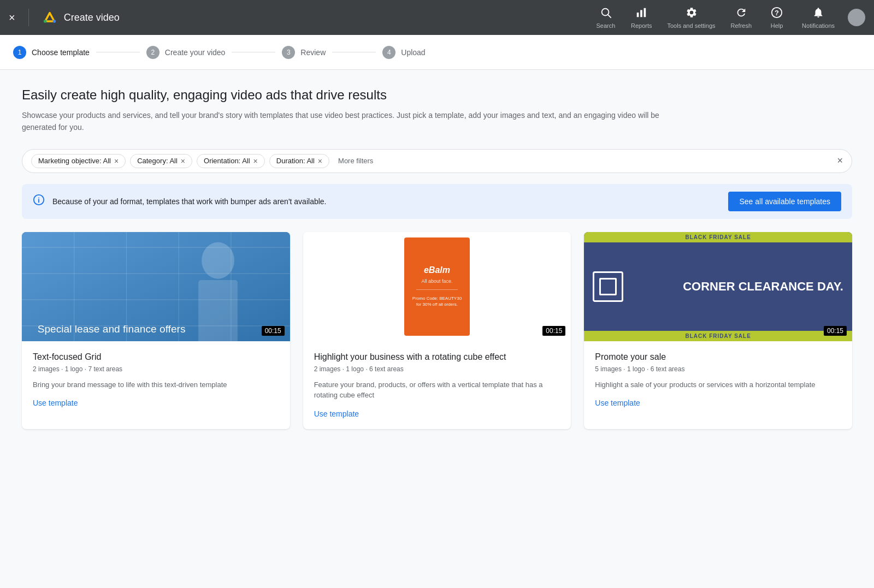  I want to click on filter-category-label: Category: All, so click(157, 161).